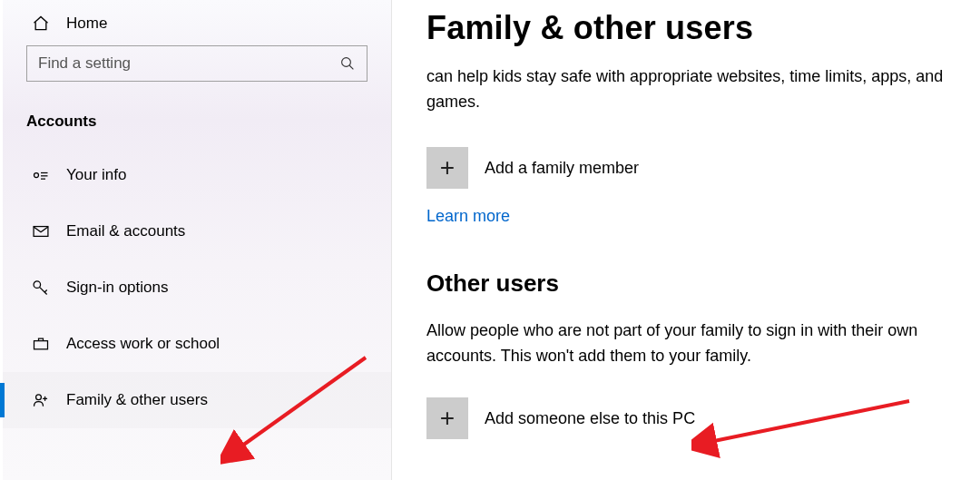 Image resolution: width=980 pixels, height=480 pixels. What do you see at coordinates (197, 400) in the screenshot?
I see `sidebar-item-family-other-users: Family & other users` at bounding box center [197, 400].